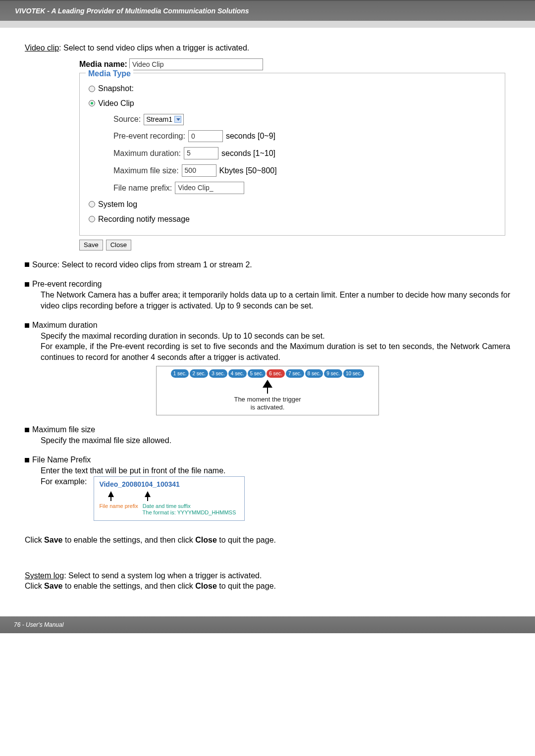  I want to click on page-header: VIVOTEK - A Leading Provider of Multimed…, so click(268, 10).